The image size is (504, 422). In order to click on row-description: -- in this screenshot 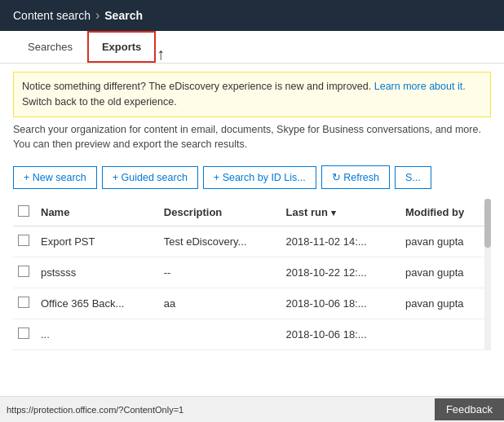, I will do `click(220, 273)`.